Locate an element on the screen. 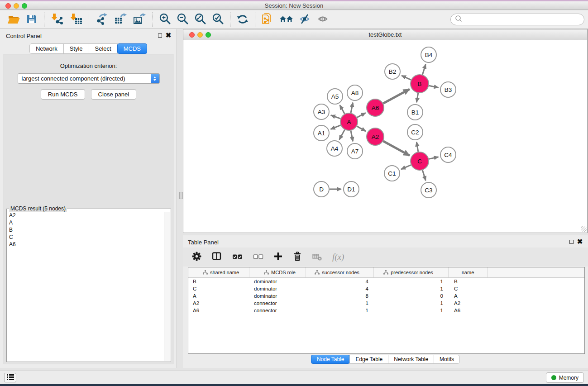 The height and width of the screenshot is (386, 588). create-column-button is located at coordinates (278, 257).